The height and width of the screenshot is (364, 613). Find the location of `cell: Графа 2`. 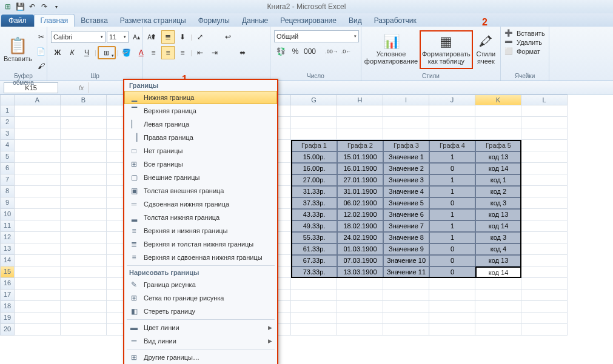

cell: Графа 2 is located at coordinates (360, 145).